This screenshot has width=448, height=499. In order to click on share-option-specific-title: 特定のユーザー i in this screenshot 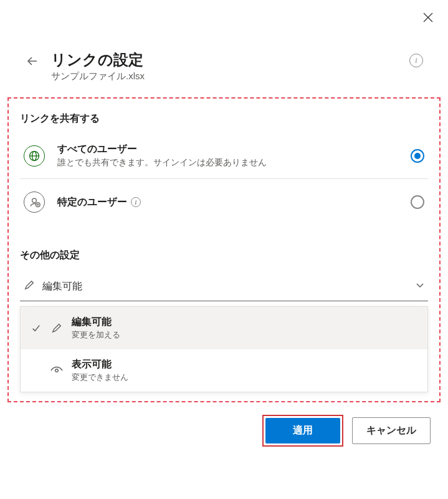, I will do `click(228, 202)`.